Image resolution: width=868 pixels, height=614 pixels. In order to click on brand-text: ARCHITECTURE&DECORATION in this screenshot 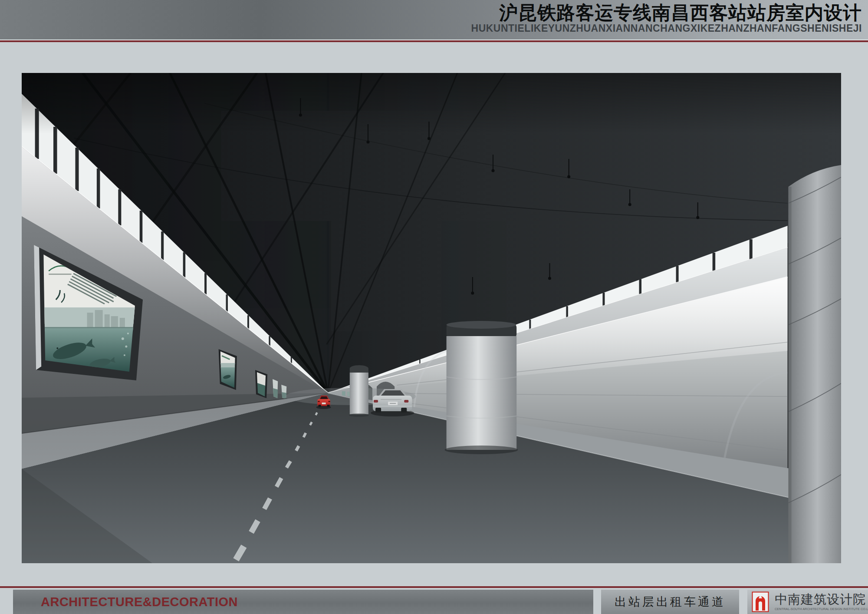, I will do `click(303, 602)`.